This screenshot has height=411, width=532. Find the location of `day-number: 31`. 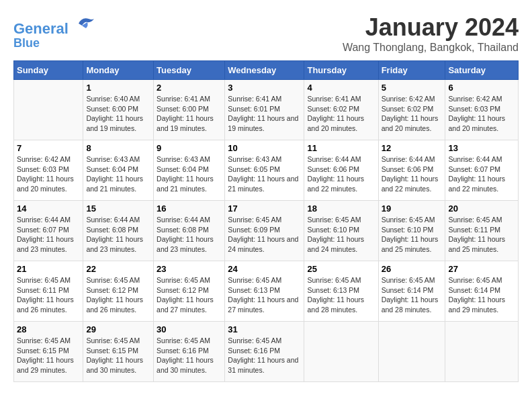

day-number: 31 is located at coordinates (265, 329).